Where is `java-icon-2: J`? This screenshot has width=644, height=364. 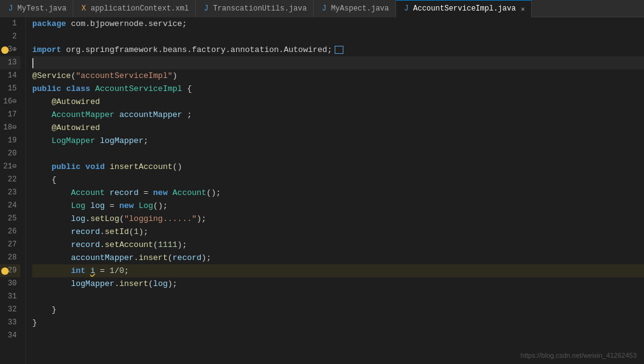 java-icon-2: J is located at coordinates (206, 9).